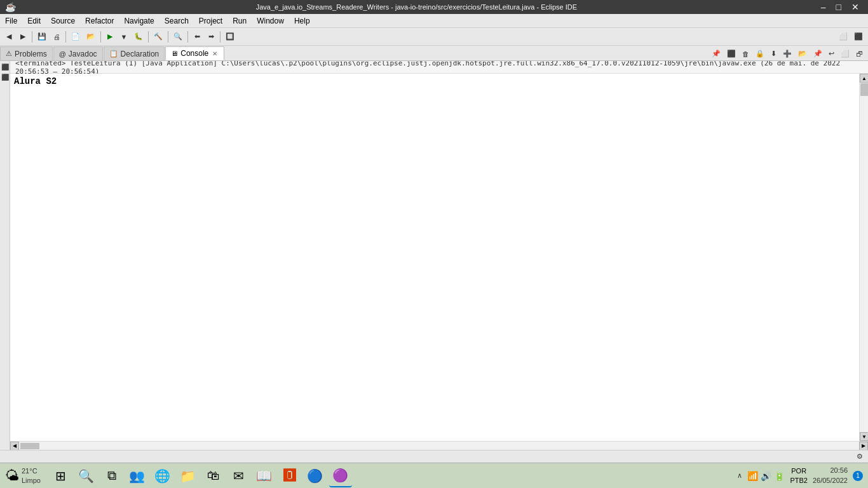 Image resolution: width=868 pixels, height=488 pixels. What do you see at coordinates (779, 476) in the screenshot?
I see `battery-icon: 🔋` at bounding box center [779, 476].